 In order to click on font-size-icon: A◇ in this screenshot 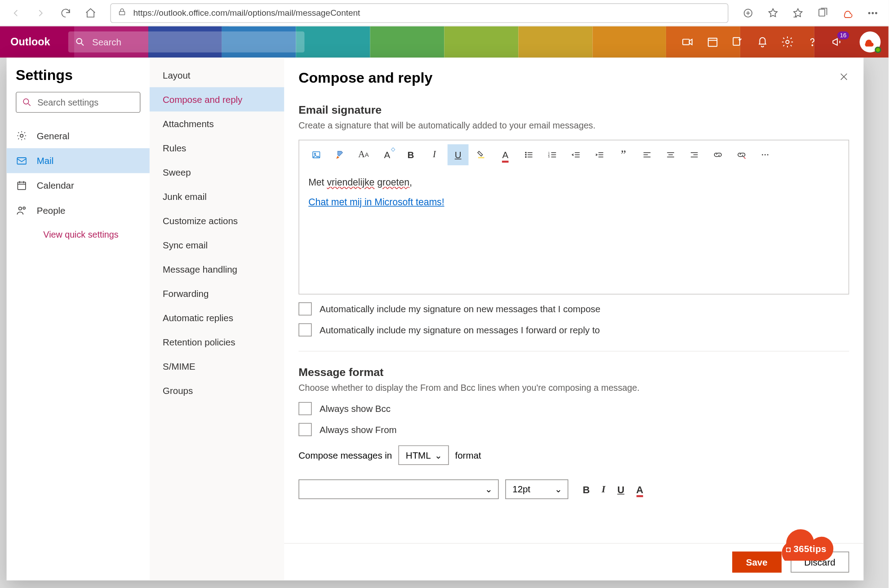, I will do `click(387, 155)`.